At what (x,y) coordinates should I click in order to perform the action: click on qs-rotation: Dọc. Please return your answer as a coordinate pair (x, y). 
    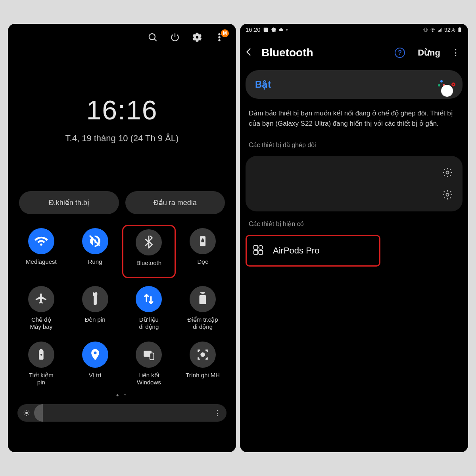
    Looking at the image, I should click on (203, 251).